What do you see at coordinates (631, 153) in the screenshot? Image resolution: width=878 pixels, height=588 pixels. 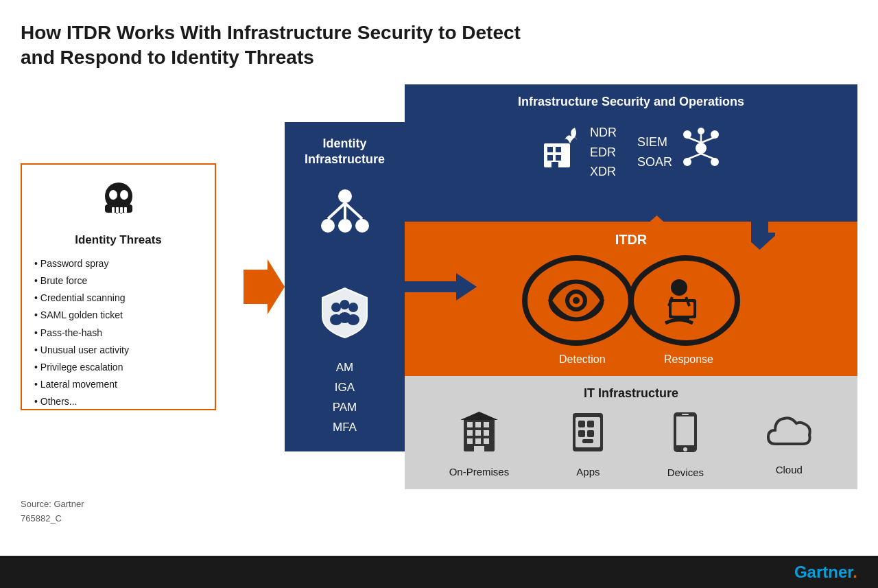 I see `infra-security-panel: Infrastructure Security and Operations` at bounding box center [631, 153].